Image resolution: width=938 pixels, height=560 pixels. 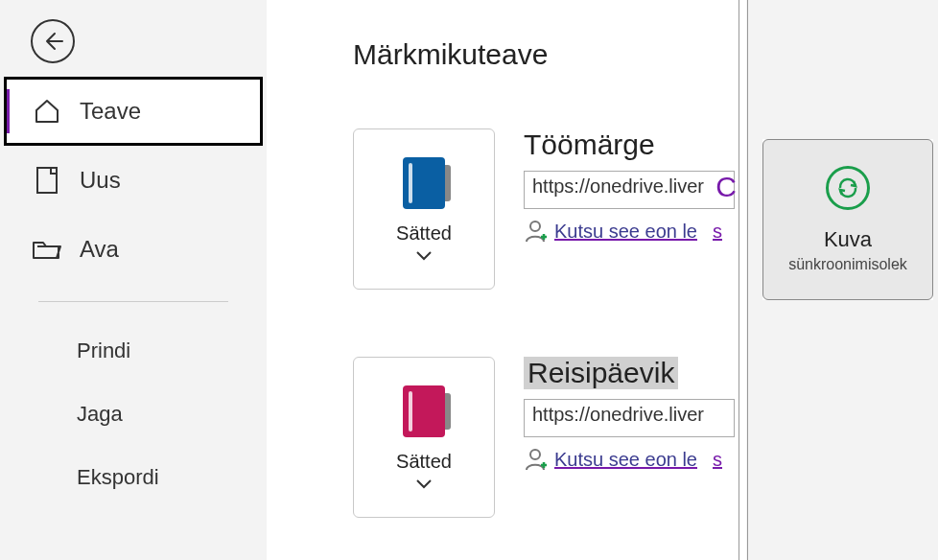 What do you see at coordinates (550, 55) in the screenshot?
I see `page-title: Märkmikuteave` at bounding box center [550, 55].